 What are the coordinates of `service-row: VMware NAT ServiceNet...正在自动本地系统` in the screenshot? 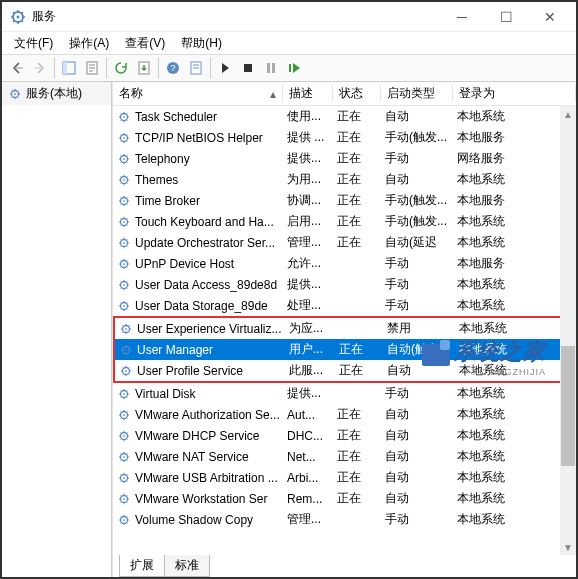 It's located at (344, 456).